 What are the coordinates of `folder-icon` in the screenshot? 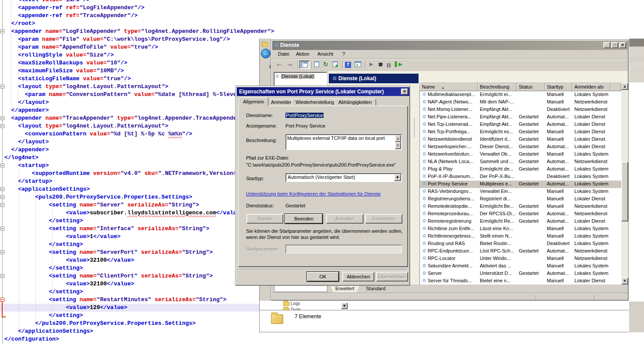 It's located at (286, 309).